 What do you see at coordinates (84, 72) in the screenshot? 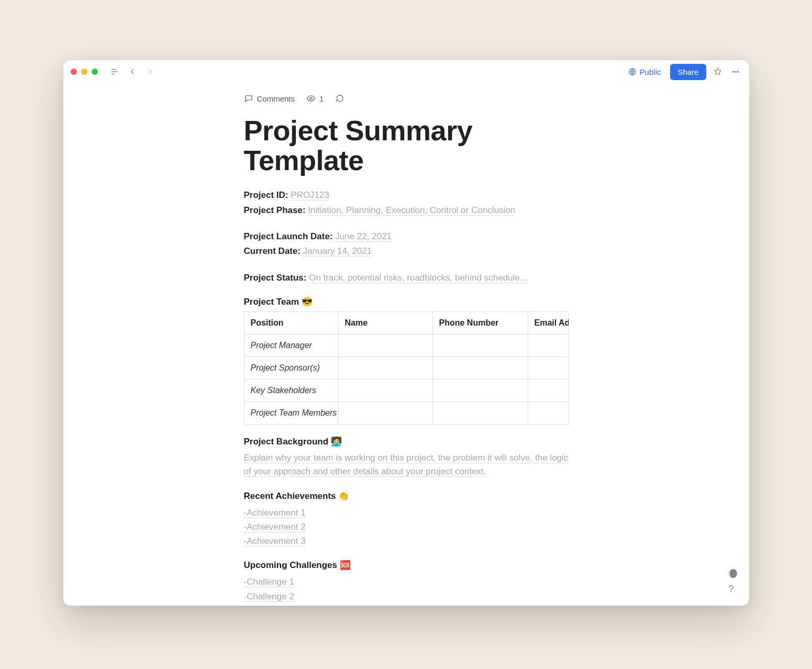
I see `window-controls` at bounding box center [84, 72].